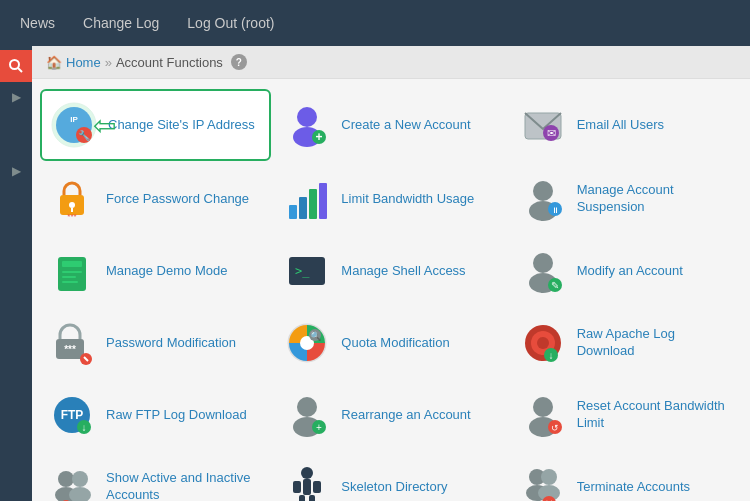 The width and height of the screenshot is (750, 501). What do you see at coordinates (307, 199) in the screenshot?
I see `limit-bandwidth-icon` at bounding box center [307, 199].